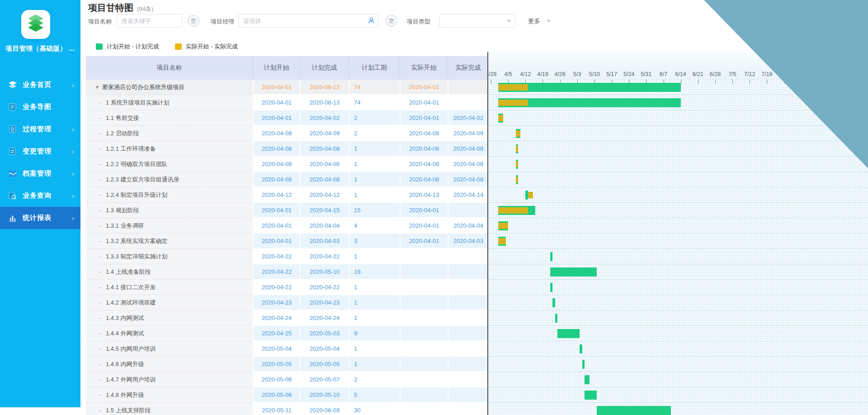 The height and width of the screenshot is (415, 868). What do you see at coordinates (287, 87) in the screenshot?
I see `table-row: ▼爱家酒店公司办公系统升级项目2020-04-012020-06-1374202…` at bounding box center [287, 87].